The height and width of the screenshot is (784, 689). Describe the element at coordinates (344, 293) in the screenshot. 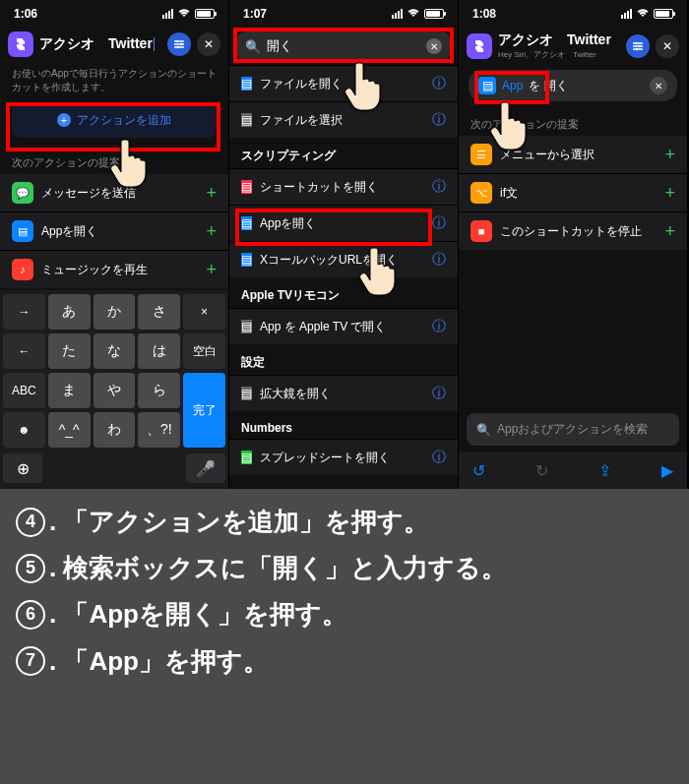

I see `category-label: Apple TVリモコン` at that location.